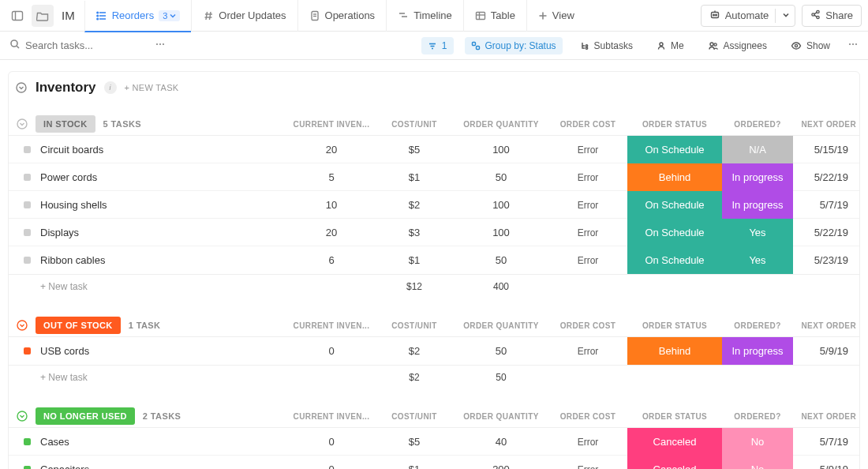  What do you see at coordinates (737, 46) in the screenshot?
I see `assignees-pill: Assignees` at bounding box center [737, 46].